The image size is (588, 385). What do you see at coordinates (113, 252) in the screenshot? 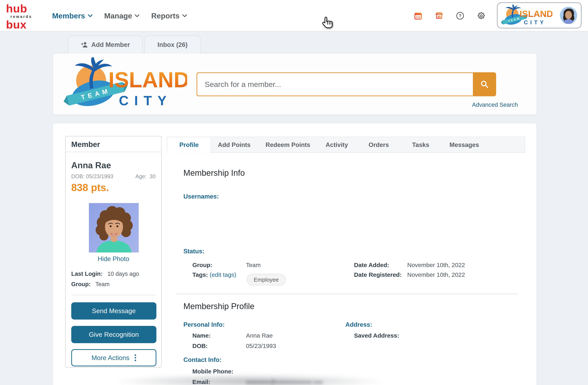
I see `member-summary-panel: Member Anna Rae DOB: 05/23/1993 Age: 30 …` at bounding box center [113, 252].